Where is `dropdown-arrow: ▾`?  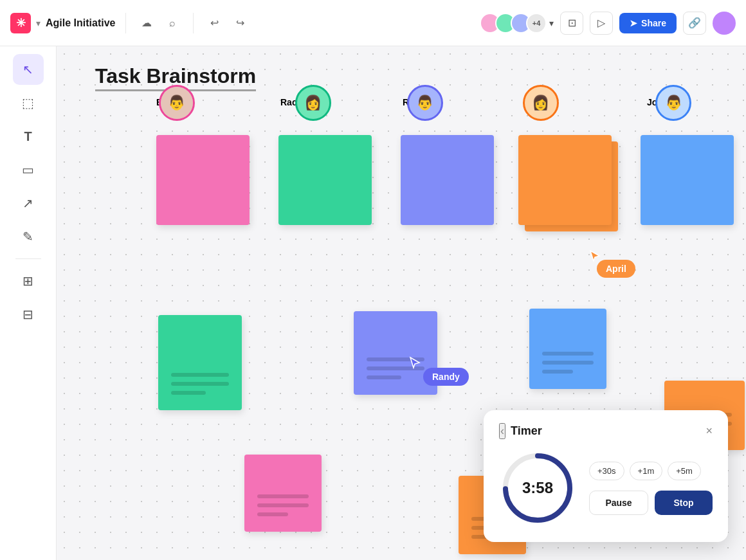 dropdown-arrow: ▾ is located at coordinates (39, 23).